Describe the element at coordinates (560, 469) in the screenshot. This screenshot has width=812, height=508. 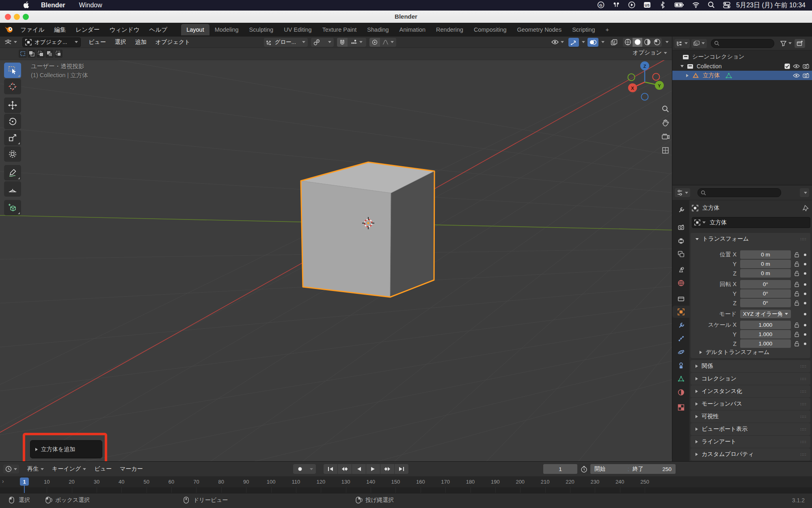
I see `current-frame-field: 1` at that location.